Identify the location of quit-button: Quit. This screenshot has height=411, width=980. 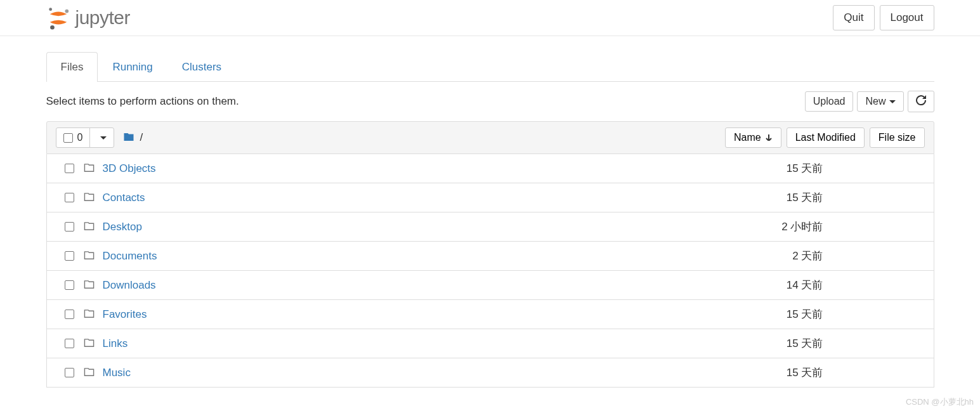
(854, 18).